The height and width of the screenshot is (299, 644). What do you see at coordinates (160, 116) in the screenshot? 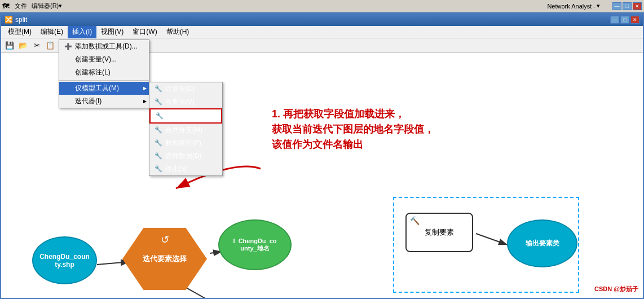
I see `get-field-icon: 🔧` at bounding box center [160, 116].